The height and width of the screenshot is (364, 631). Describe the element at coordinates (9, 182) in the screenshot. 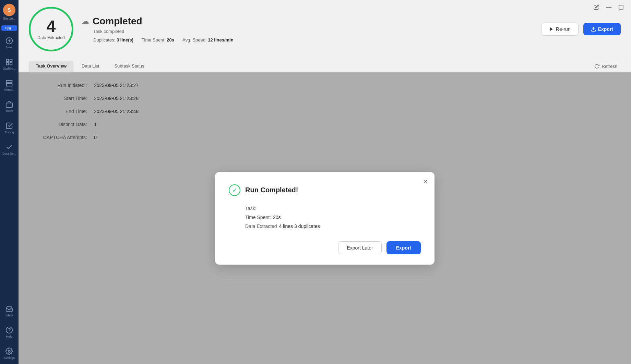

I see `sidebar: S Standa... Upg... New Dashbo... Templ..…` at that location.